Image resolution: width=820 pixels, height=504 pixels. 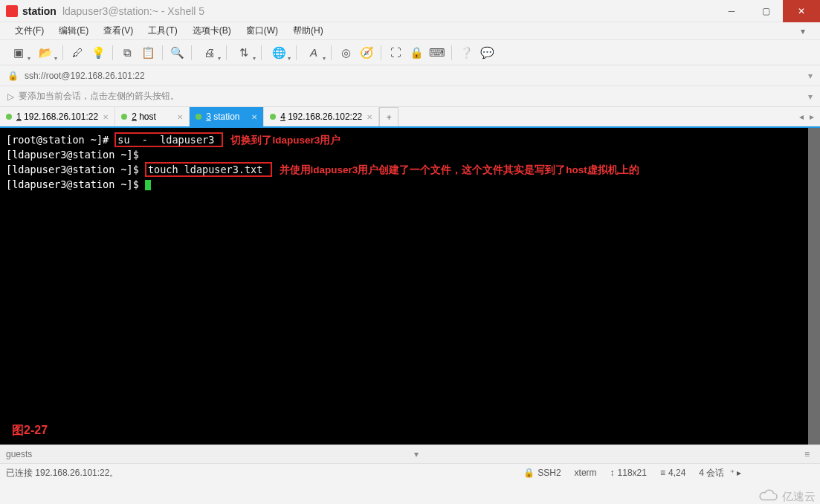 I want to click on menu-edit: 编辑(E), so click(x=74, y=31).